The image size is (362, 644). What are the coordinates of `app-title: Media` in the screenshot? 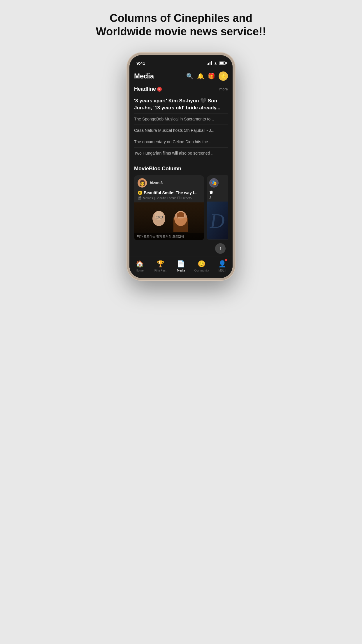 It's located at (144, 76).